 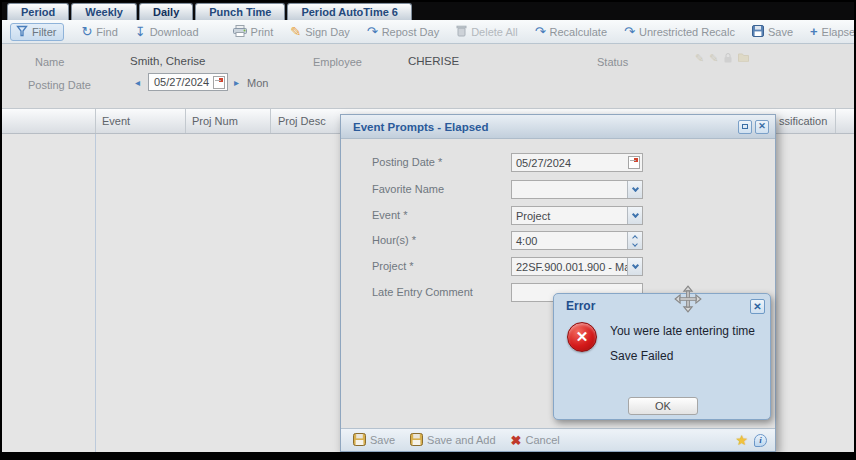 What do you see at coordinates (236, 82) in the screenshot?
I see `next-day-arrow-icon: ▸` at bounding box center [236, 82].